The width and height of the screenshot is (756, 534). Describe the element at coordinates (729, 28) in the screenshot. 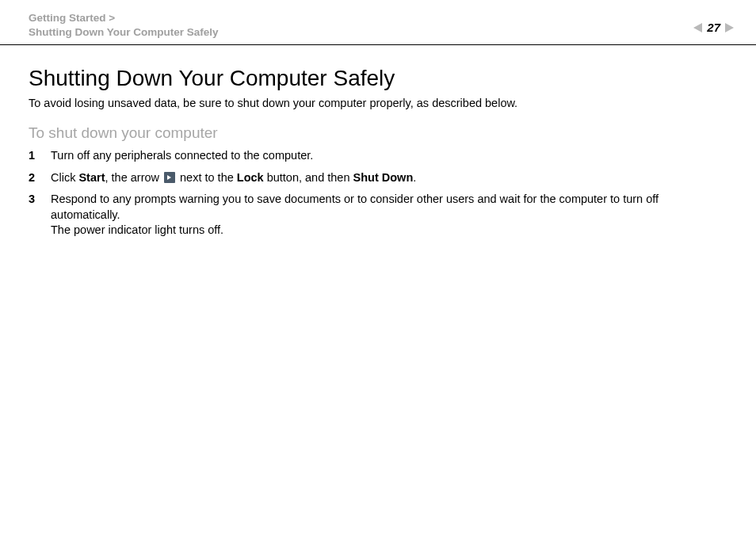

I see `next-page-icon` at that location.